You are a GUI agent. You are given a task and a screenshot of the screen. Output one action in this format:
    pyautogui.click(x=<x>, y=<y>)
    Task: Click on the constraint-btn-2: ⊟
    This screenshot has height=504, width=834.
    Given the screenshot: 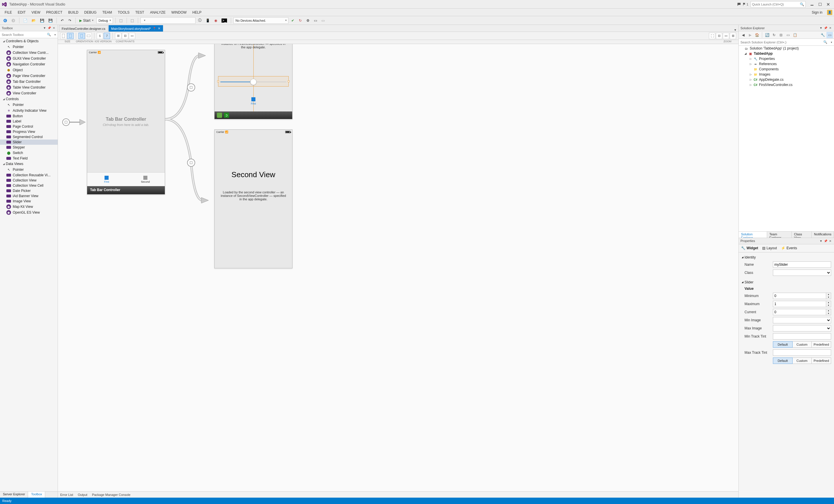 What is the action you would take?
    pyautogui.click(x=125, y=36)
    